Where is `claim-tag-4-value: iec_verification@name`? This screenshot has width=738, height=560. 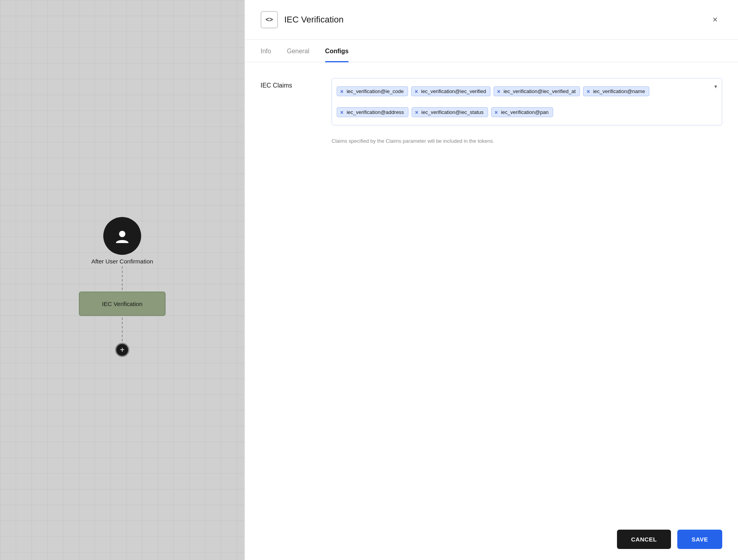
claim-tag-4-value: iec_verification@name is located at coordinates (619, 91).